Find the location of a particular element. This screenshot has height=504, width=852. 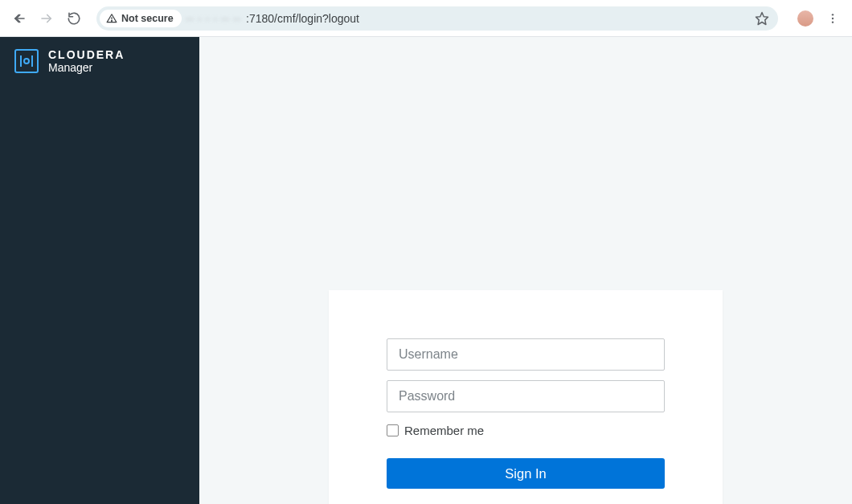

password-input is located at coordinates (526, 396).